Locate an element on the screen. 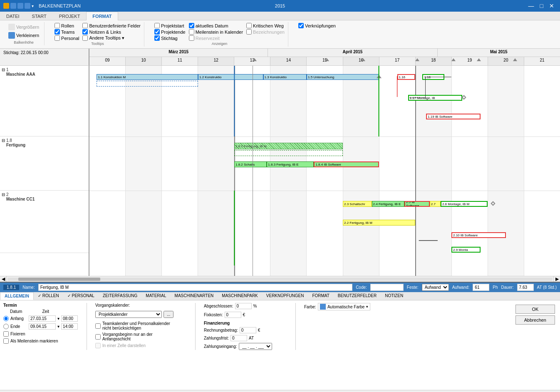  personal-checkbox is located at coordinates (57, 38).